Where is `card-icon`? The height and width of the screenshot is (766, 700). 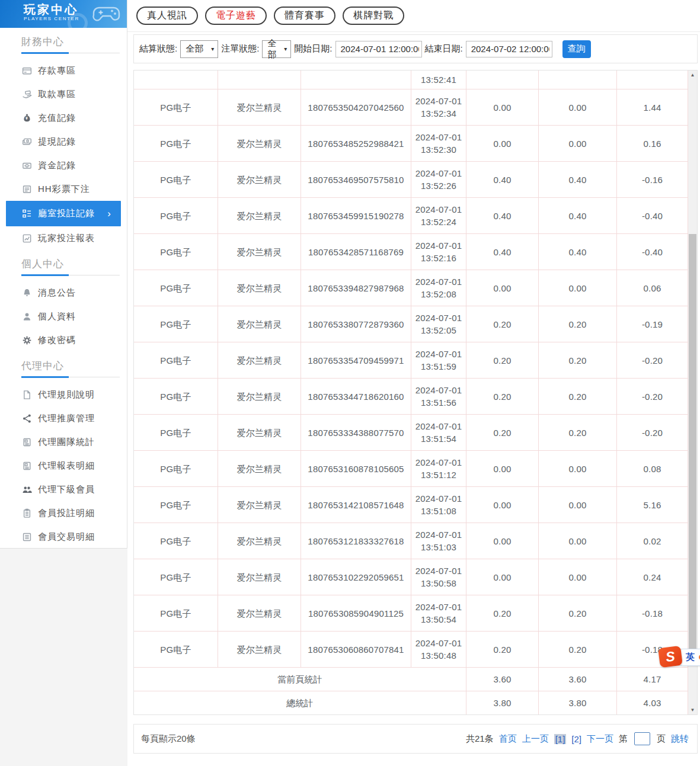
card-icon is located at coordinates (27, 70).